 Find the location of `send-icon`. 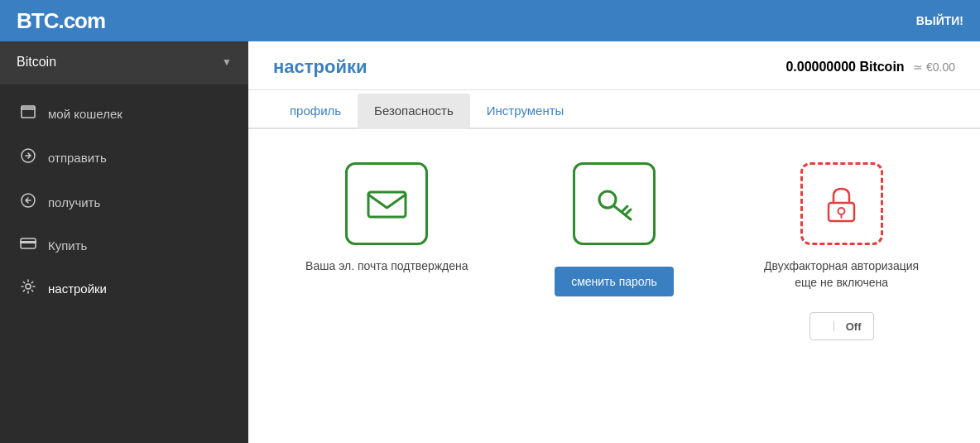

send-icon is located at coordinates (28, 157).